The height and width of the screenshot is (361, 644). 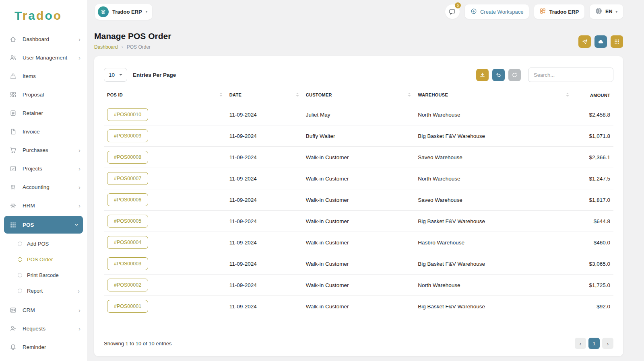 What do you see at coordinates (571, 75) in the screenshot?
I see `search-input` at bounding box center [571, 75].